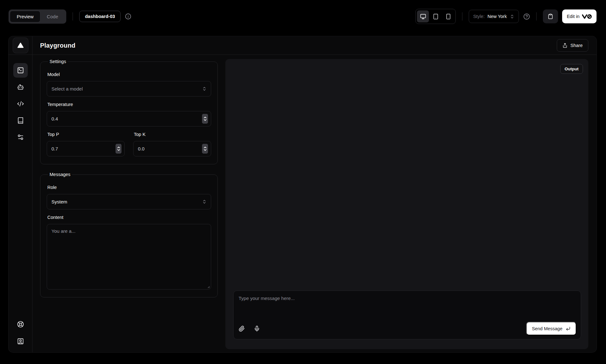 This screenshot has width=606, height=364. What do you see at coordinates (129, 235) in the screenshot?
I see `messages-fieldset: Messages Role System Content You are a..…` at bounding box center [129, 235].